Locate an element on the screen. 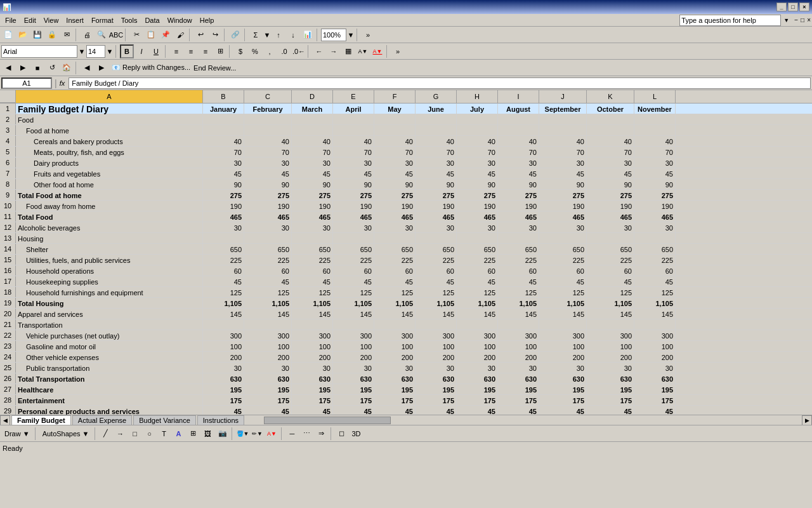 The width and height of the screenshot is (812, 508). cell-label: Other vehicle expenses is located at coordinates (109, 357).